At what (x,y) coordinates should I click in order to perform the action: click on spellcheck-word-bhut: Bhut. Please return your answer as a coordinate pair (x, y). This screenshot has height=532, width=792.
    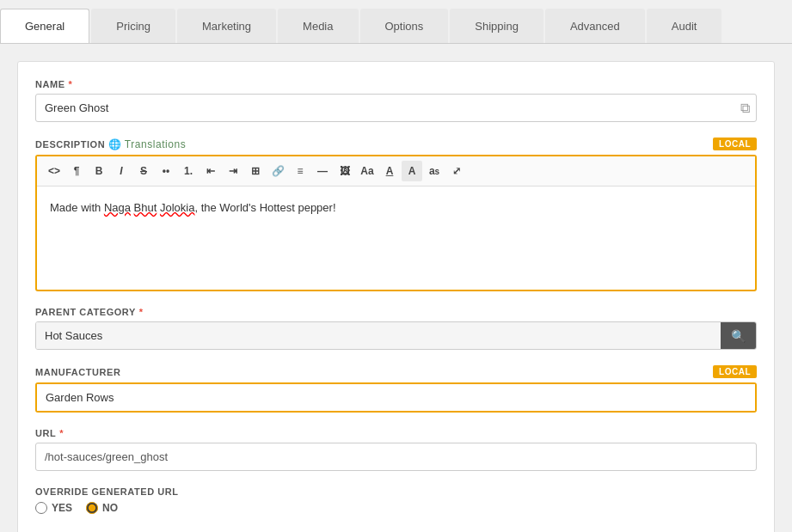
    Looking at the image, I should click on (146, 208).